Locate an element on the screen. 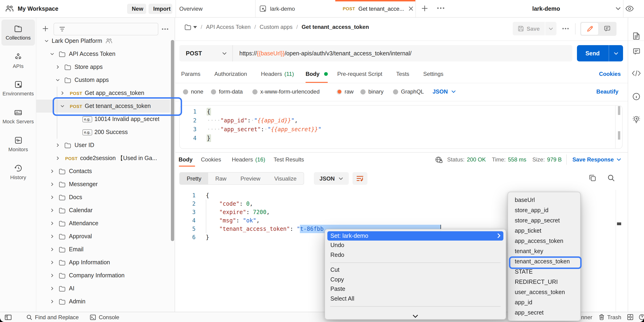 This screenshot has width=644, height=322. comment-toggle is located at coordinates (607, 28).